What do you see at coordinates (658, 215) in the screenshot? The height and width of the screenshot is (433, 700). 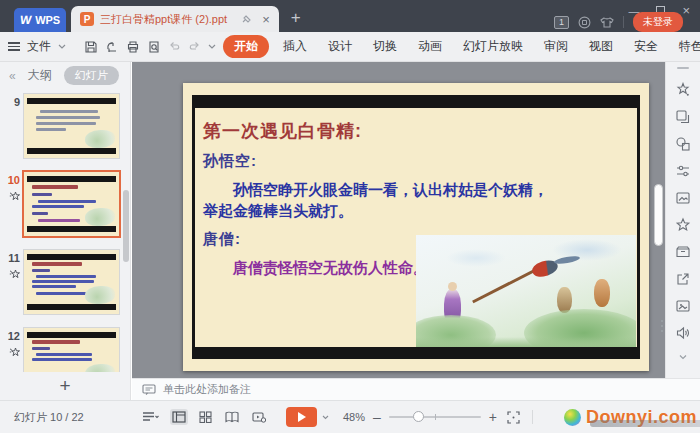 I see `canvas-scrollbar` at bounding box center [658, 215].